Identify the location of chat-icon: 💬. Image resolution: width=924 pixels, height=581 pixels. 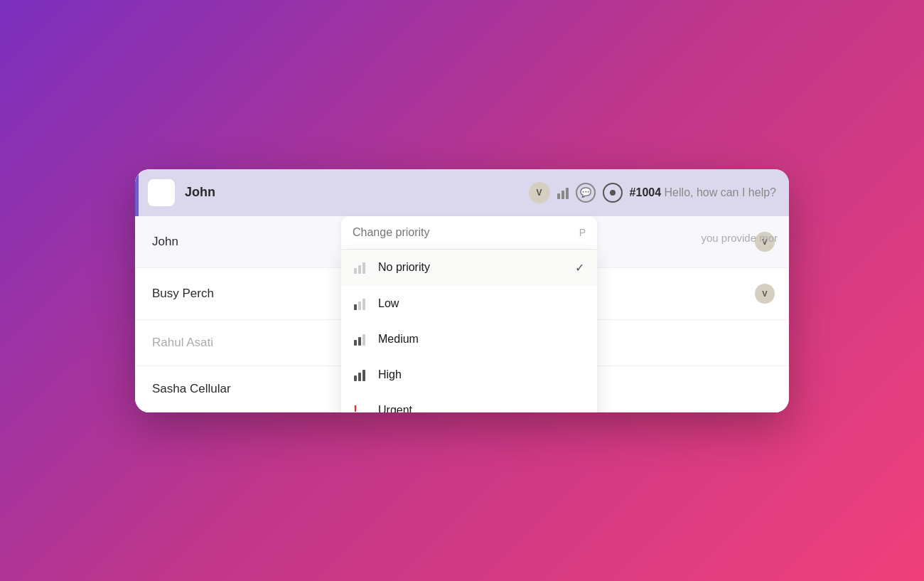
(586, 193).